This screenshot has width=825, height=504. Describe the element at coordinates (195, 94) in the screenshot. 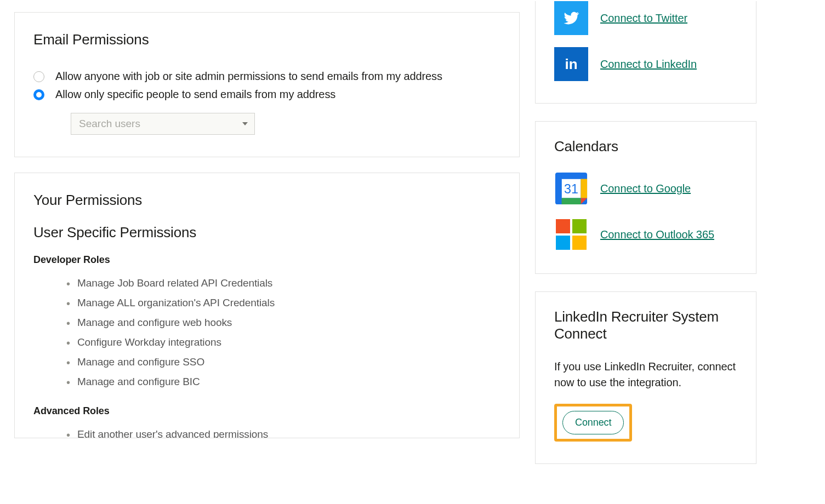

I see `radio-label-specific: Allow only specific people to send email…` at that location.